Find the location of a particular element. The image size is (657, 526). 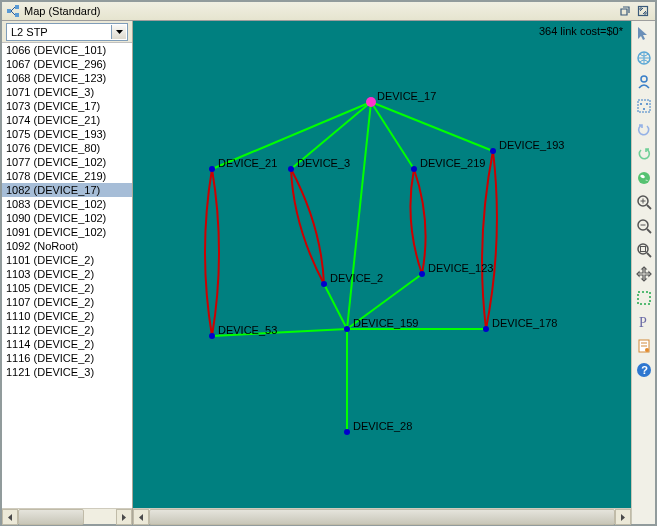

list-item: 1083 (DEVICE_102) is located at coordinates (67, 204).